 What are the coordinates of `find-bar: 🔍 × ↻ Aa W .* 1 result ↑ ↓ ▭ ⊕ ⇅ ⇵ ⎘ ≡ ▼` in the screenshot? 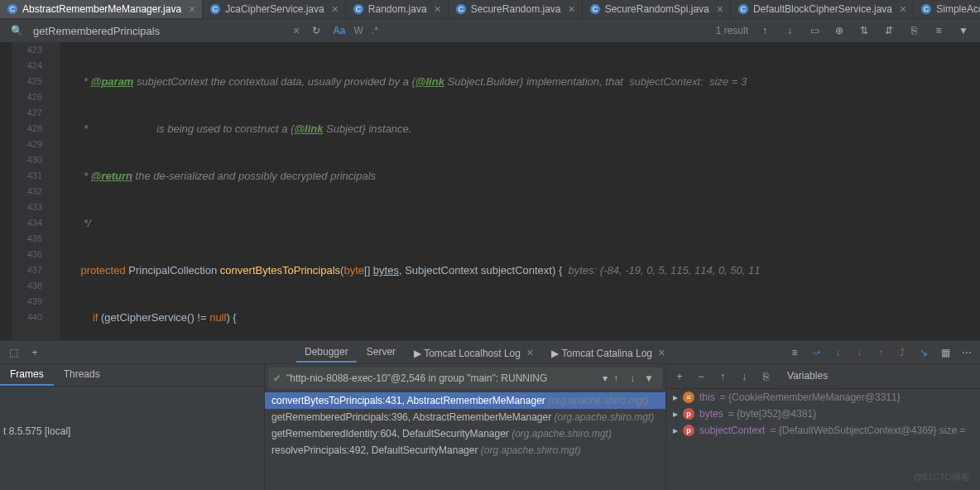 It's located at (490, 31).